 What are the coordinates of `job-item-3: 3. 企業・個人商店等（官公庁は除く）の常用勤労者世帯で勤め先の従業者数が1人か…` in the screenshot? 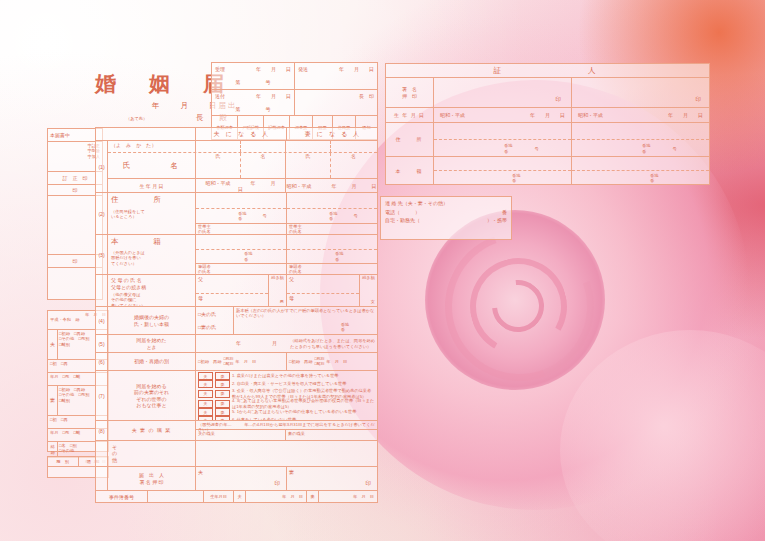 It's located at (304, 394).